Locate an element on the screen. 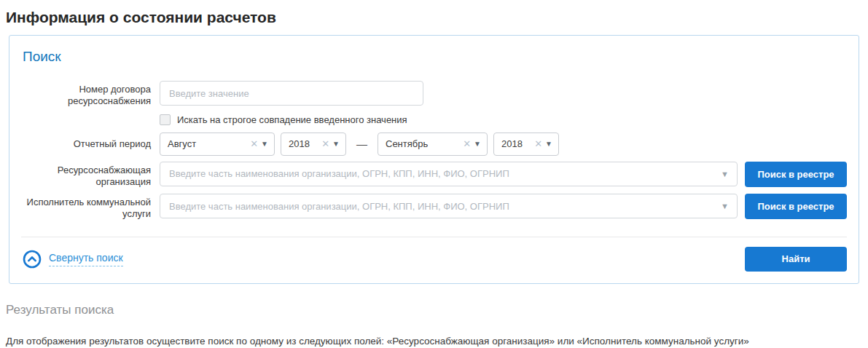  executor-row: Исполнитель коммунальной услуги ▼ Поиск … is located at coordinates (434, 207).